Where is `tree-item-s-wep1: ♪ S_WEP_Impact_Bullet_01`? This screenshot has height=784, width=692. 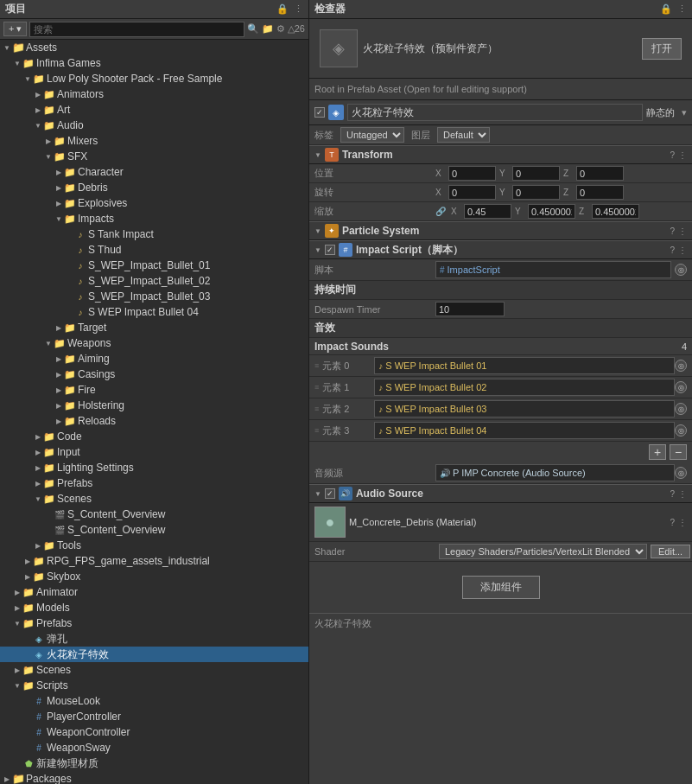
tree-item-s-wep1: ♪ S_WEP_Impact_Bullet_01 is located at coordinates (154, 265).